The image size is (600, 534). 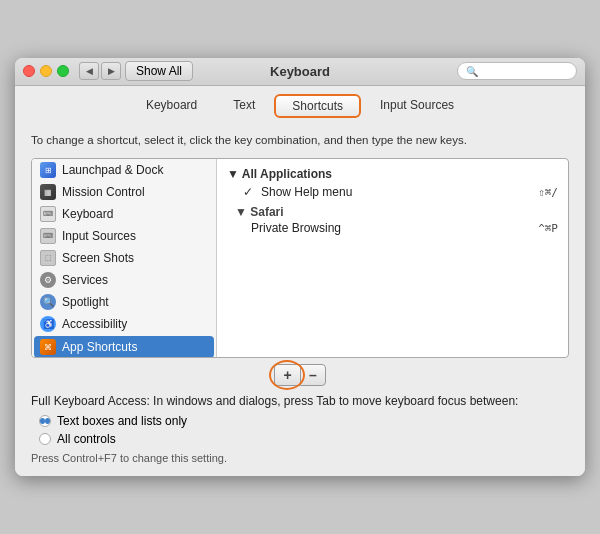 I want to click on keyboard-icon: ⌨, so click(x=48, y=214).